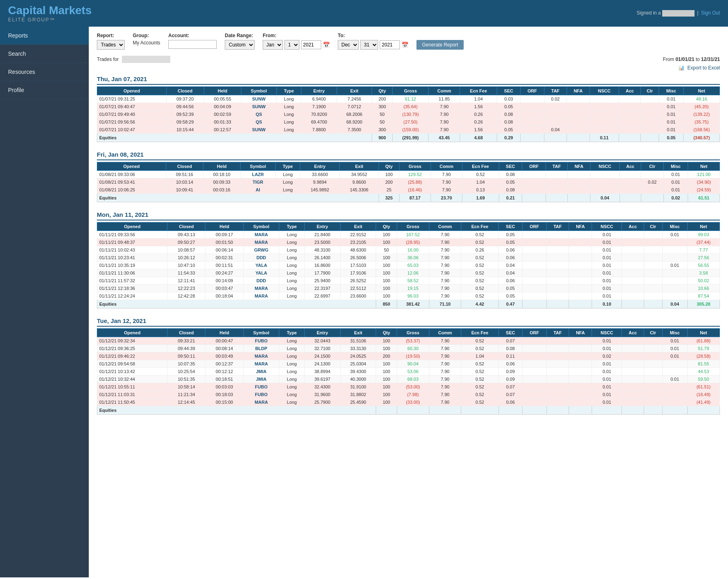  Describe the element at coordinates (354, 99) in the screenshot. I see `table-cell: 7.2456` at that location.